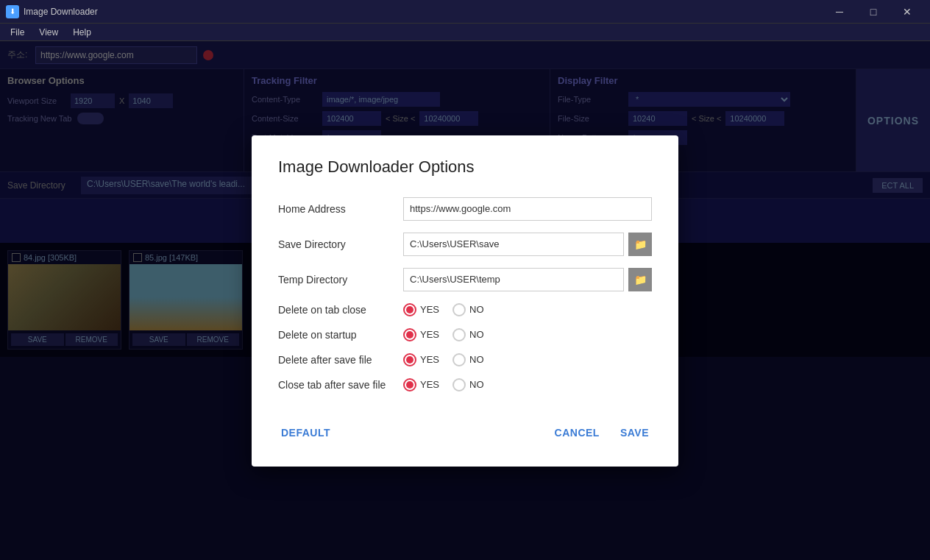 The image size is (930, 560). I want to click on save-directory-field: 📁, so click(528, 244).